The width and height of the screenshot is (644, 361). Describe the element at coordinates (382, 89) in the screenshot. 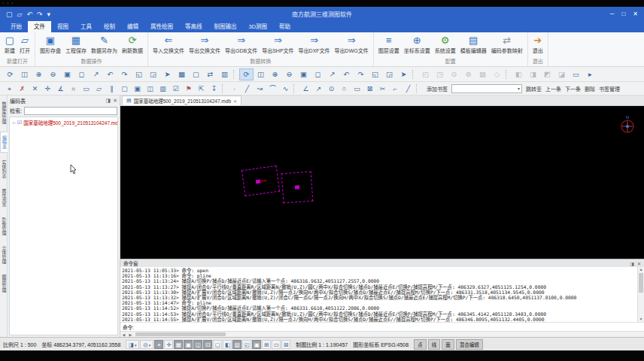

I see `toolbar-icon: ✂` at that location.